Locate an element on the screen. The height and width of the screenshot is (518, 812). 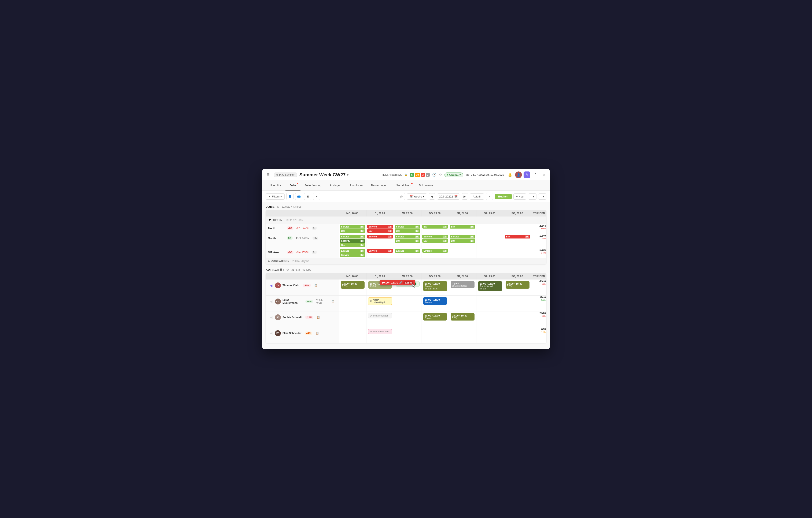
cursor-icon is located at coordinates (414, 286).